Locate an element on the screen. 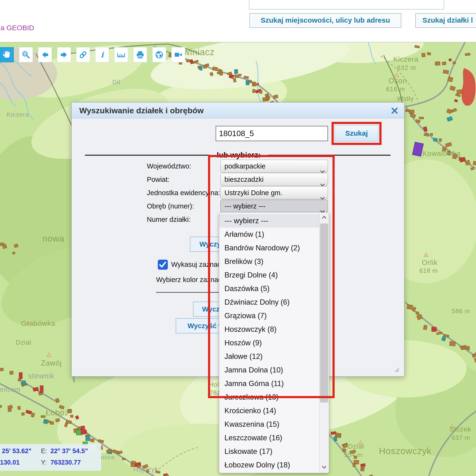  dialog-resize-handle is located at coordinates (397, 370).